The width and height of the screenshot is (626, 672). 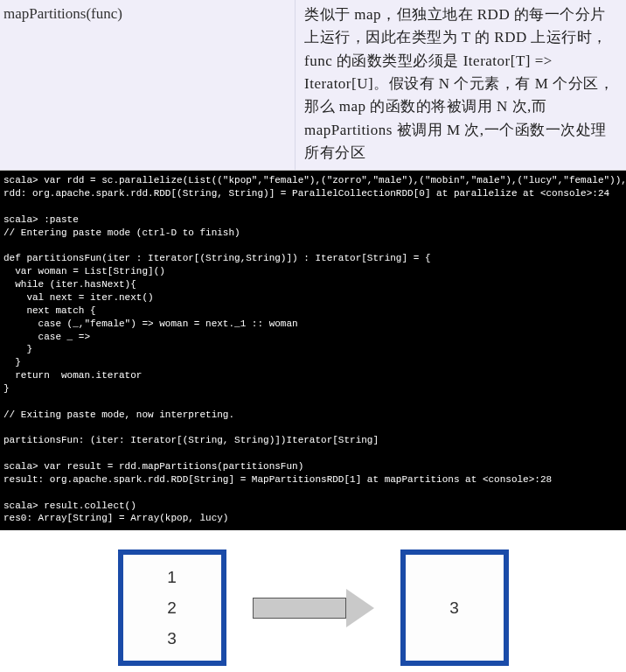 What do you see at coordinates (313, 608) in the screenshot?
I see `arrow-icon` at bounding box center [313, 608].